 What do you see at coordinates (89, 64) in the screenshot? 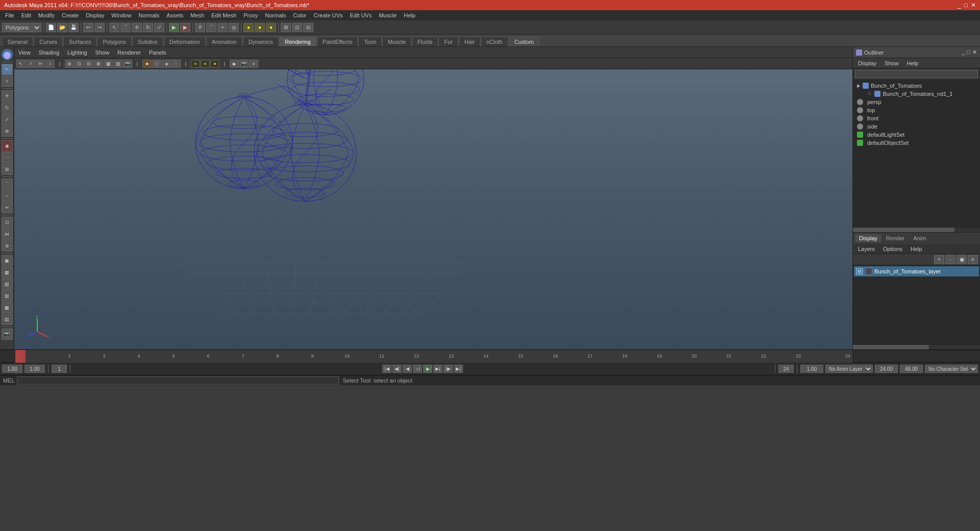
I see `vi-layout3: ⊟` at bounding box center [89, 64].